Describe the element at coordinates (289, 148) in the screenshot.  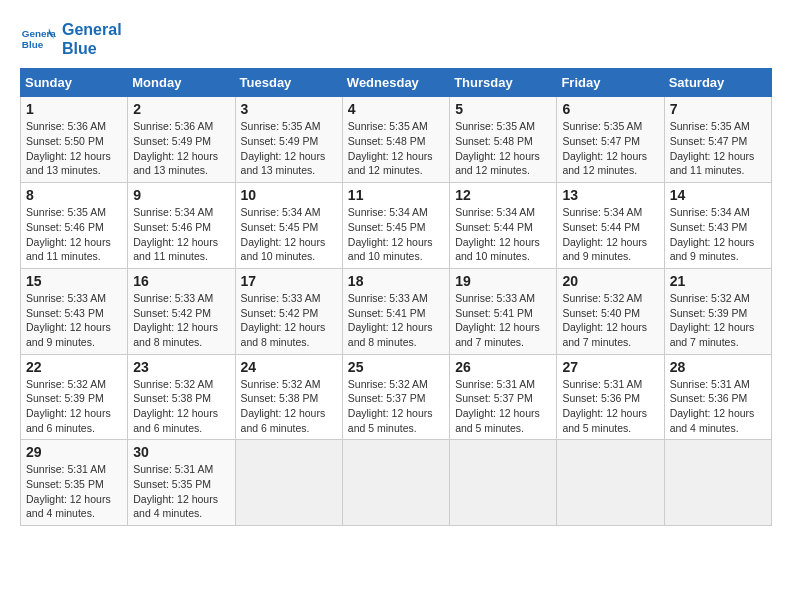
I see `day-info: Sunrise: 5:35 AMSunset: 5:49 PMDaylight:…` at that location.